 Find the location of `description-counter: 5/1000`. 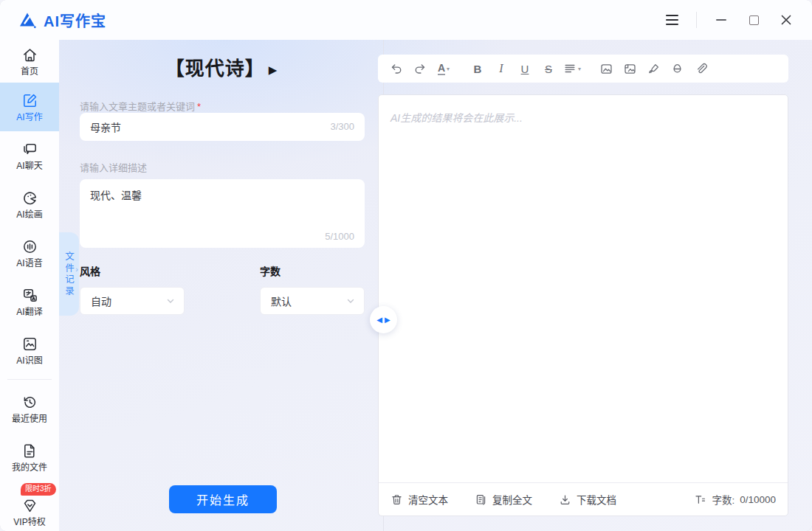

description-counter: 5/1000 is located at coordinates (340, 236).